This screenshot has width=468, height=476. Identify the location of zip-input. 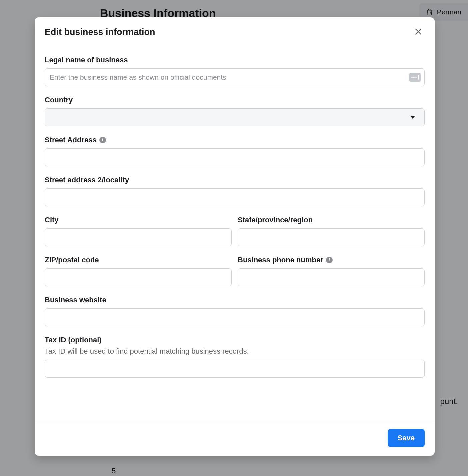
(138, 277).